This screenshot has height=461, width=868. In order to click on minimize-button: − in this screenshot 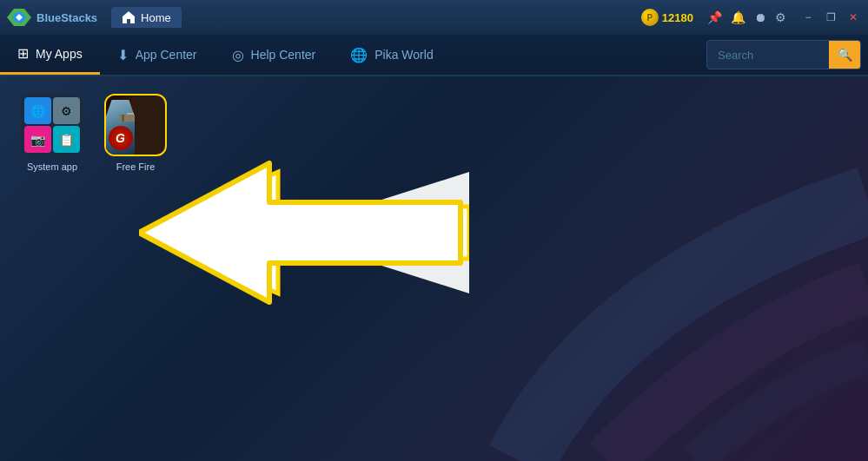, I will do `click(808, 17)`.